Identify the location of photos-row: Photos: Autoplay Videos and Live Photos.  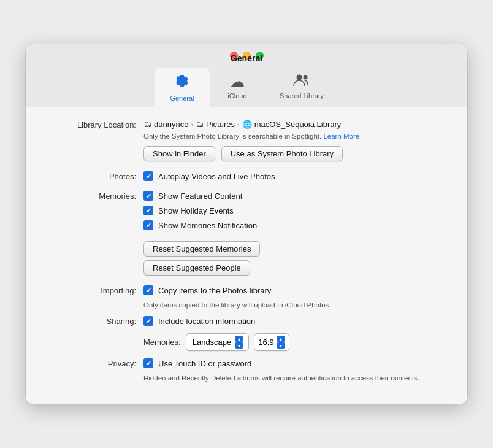
(246, 177).